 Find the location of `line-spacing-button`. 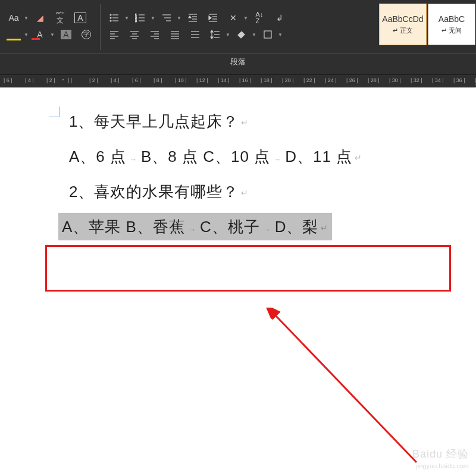

line-spacing-button is located at coordinates (215, 35).